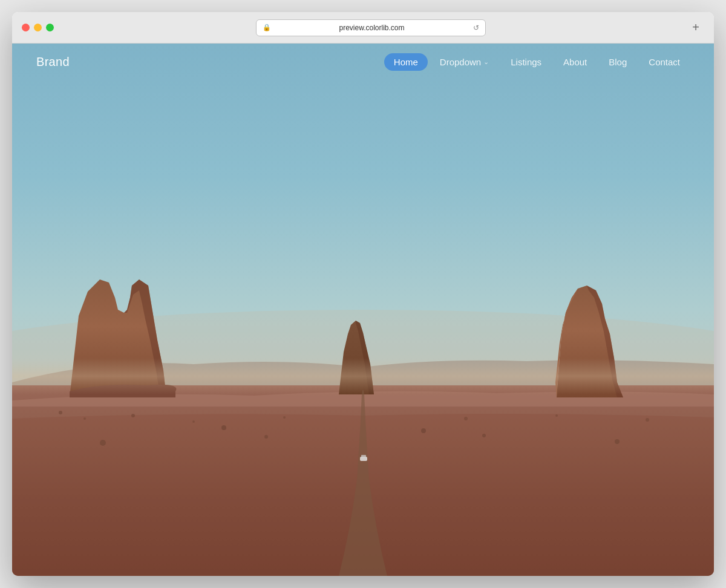 The width and height of the screenshot is (726, 588). Describe the element at coordinates (465, 62) in the screenshot. I see `nav-link-dropdown: Dropdown ⌄` at that location.